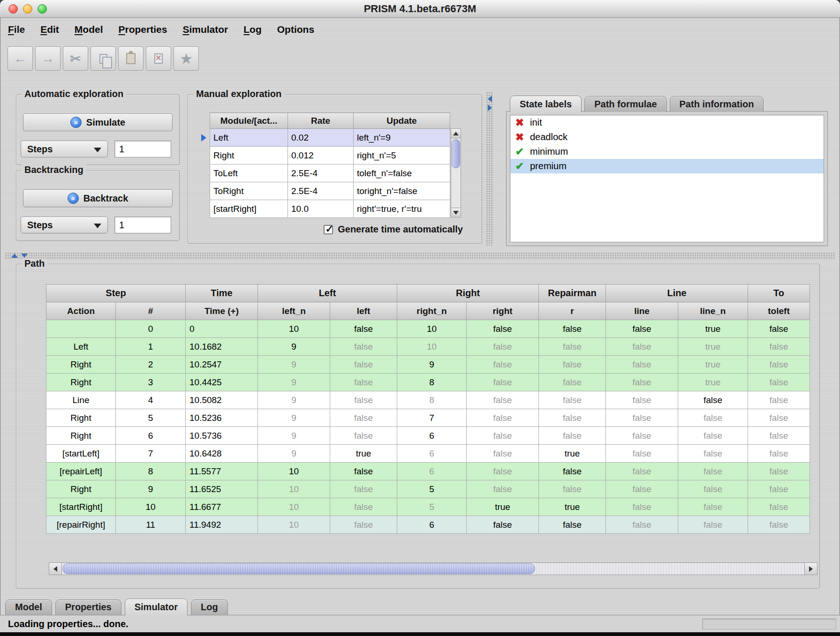 The width and height of the screenshot is (840, 636). I want to click on simulate-button: Simulate, so click(98, 122).